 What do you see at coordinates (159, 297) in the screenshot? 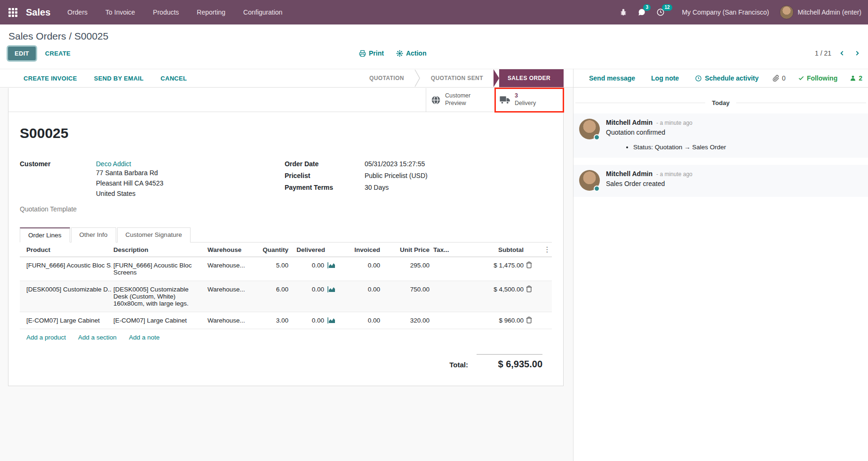
I see `description-cell: [DESK0005] Customizable Desk (Custom, Wh…` at bounding box center [159, 297].